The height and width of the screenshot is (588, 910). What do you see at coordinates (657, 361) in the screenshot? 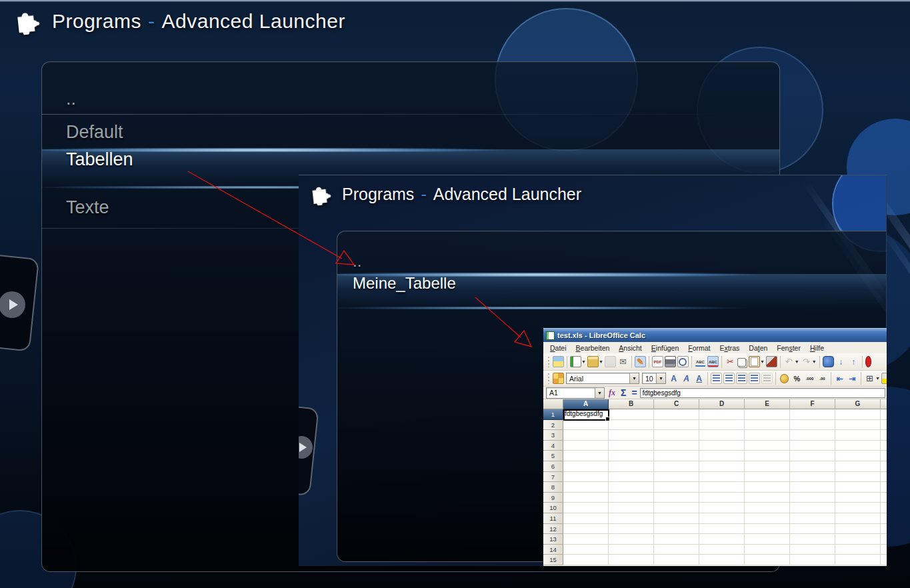
I see `export-pdf-icon` at bounding box center [657, 361].